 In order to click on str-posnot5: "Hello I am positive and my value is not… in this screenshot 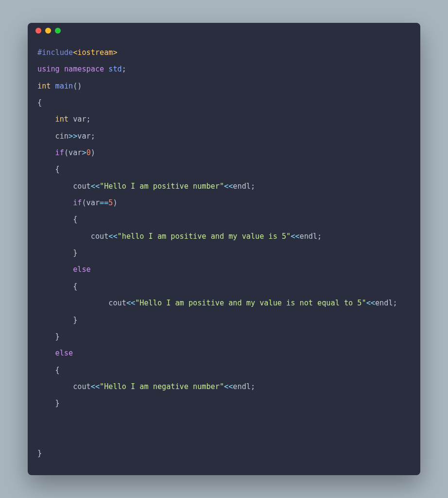, I will do `click(251, 303)`.